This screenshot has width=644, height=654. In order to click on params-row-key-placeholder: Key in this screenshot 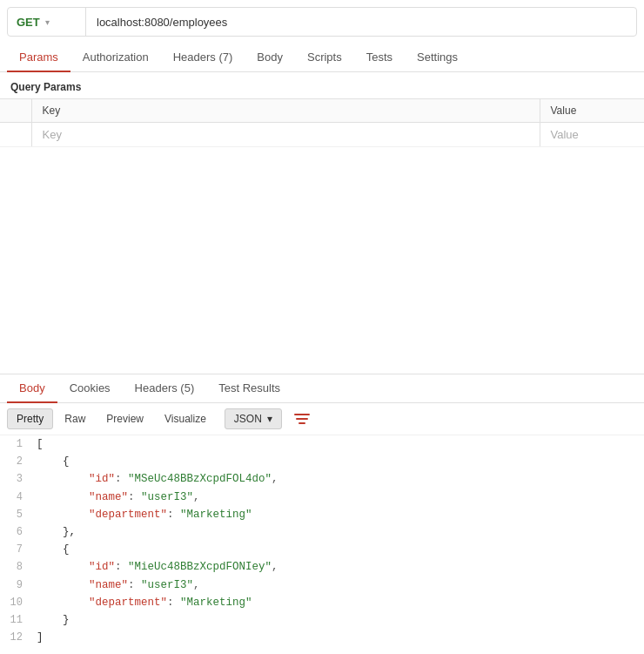, I will do `click(285, 135)`.